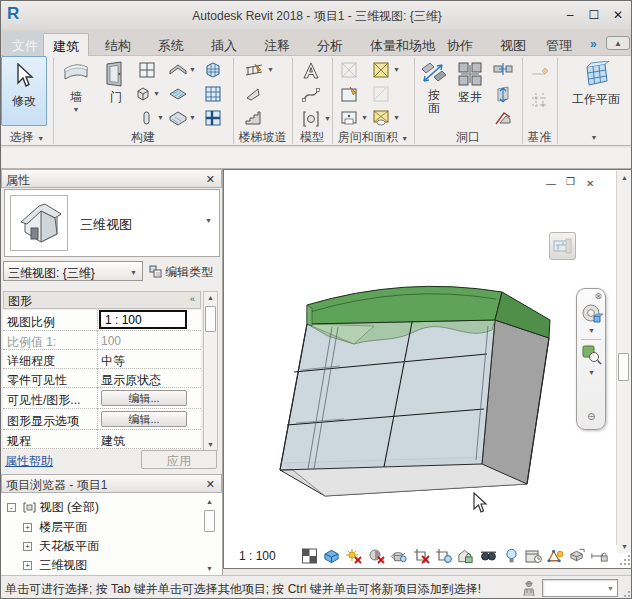 The image size is (632, 599). Describe the element at coordinates (102, 300) in the screenshot. I see `section-graphics: 图形 «` at that location.